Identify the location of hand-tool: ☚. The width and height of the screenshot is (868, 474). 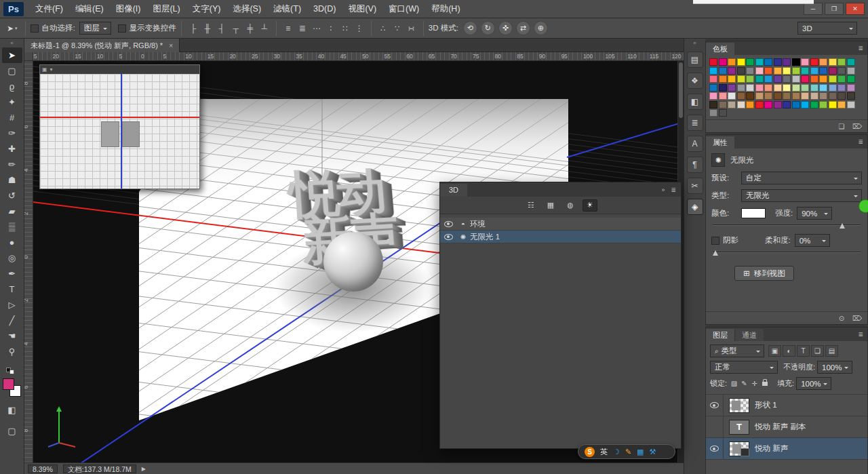
(12, 336).